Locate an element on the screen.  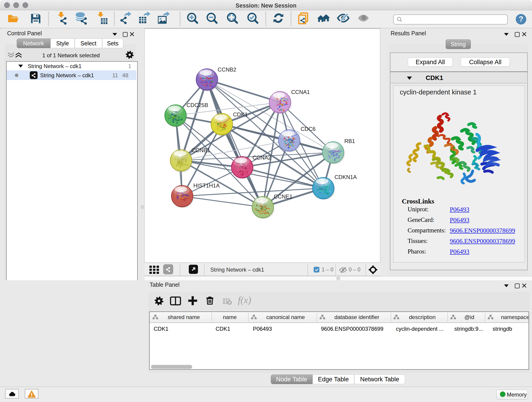
svg-text: CCNA1 is located at coordinates (301, 92).